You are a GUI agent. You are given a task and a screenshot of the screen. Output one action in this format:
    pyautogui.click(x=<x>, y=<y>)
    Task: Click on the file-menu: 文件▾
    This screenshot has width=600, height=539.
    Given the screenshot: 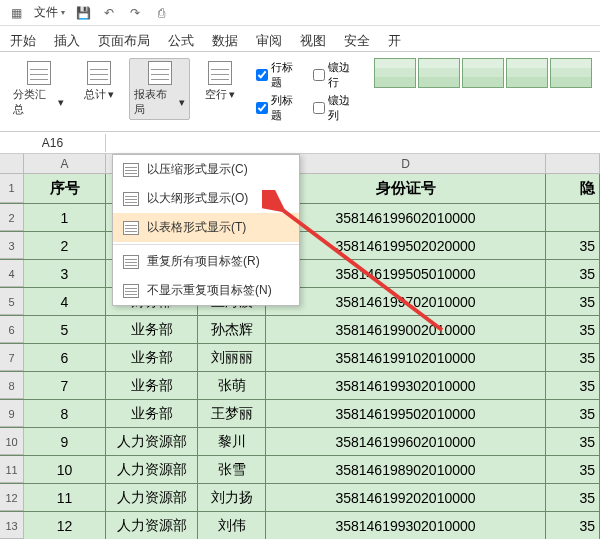 What is the action you would take?
    pyautogui.click(x=50, y=12)
    